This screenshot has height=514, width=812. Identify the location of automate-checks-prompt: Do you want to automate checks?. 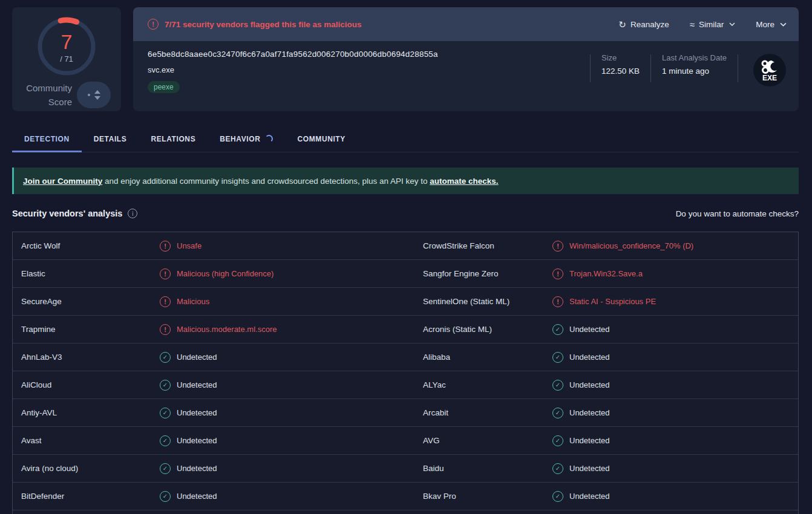
(737, 214).